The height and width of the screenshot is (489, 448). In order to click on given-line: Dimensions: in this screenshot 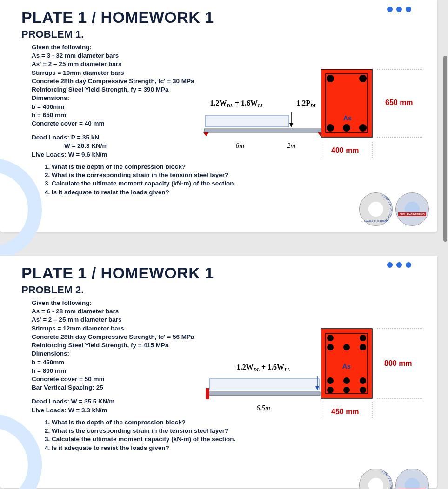, I will do `click(173, 354)`.